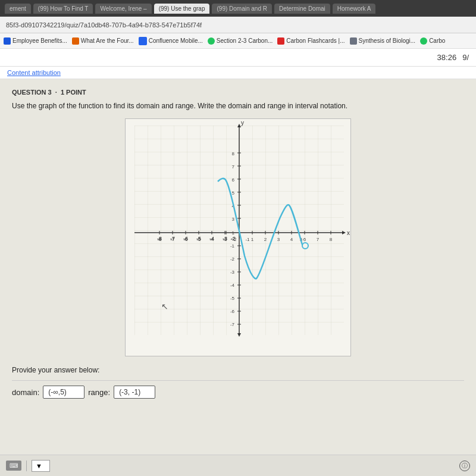 This screenshot has height=476, width=476. What do you see at coordinates (238, 8) in the screenshot?
I see `browser-tabs: ement (99) How To Find T Welcome, Irene …` at bounding box center [238, 8].